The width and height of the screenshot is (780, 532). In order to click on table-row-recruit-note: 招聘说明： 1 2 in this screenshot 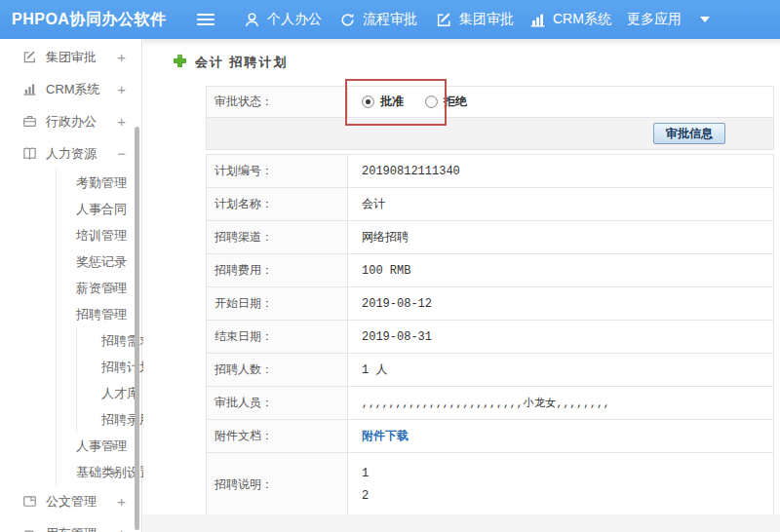, I will do `click(489, 484)`.